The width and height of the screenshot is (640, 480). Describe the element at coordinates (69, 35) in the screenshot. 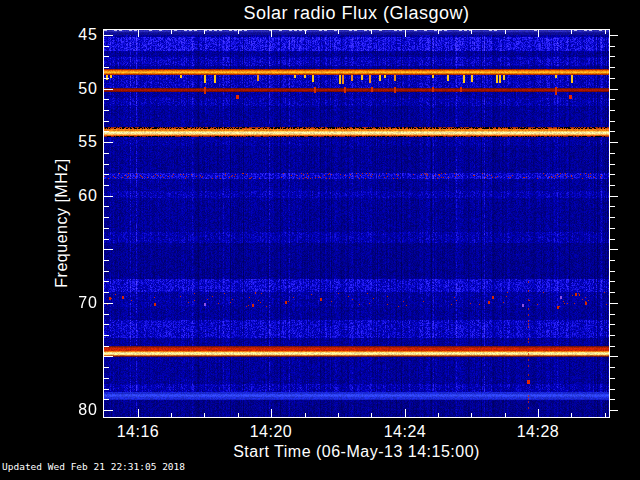

I see `y-tick-label: 45` at that location.